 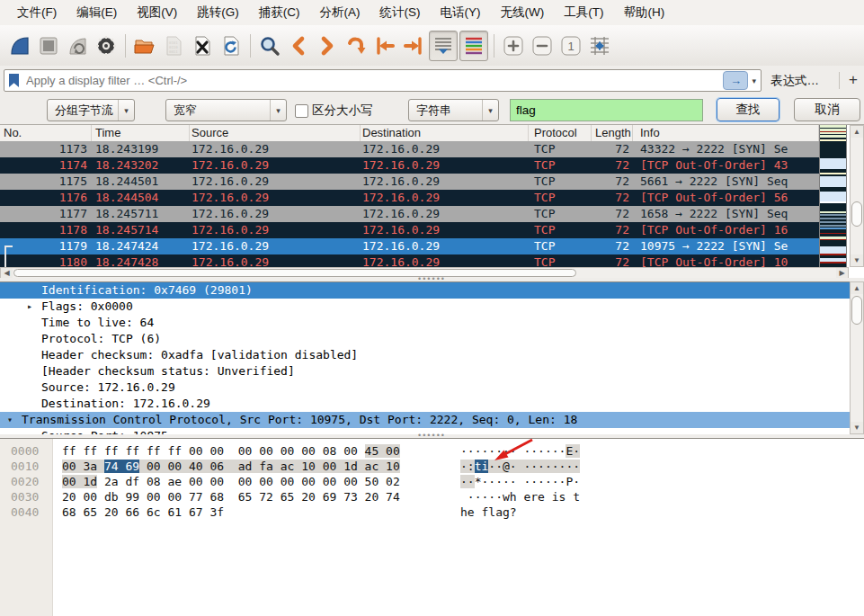 What do you see at coordinates (7, 273) in the screenshot?
I see `scroll-left-icon: ◀` at bounding box center [7, 273].